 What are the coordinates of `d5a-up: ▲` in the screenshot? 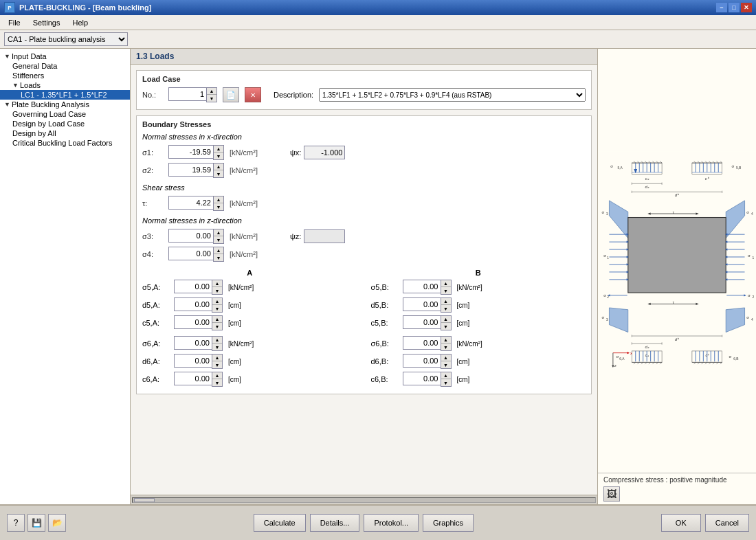 It's located at (217, 302).